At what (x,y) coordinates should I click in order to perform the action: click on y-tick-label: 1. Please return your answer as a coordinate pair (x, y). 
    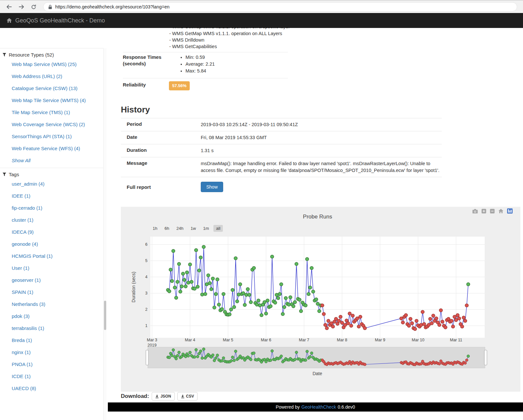
    Looking at the image, I should click on (146, 326).